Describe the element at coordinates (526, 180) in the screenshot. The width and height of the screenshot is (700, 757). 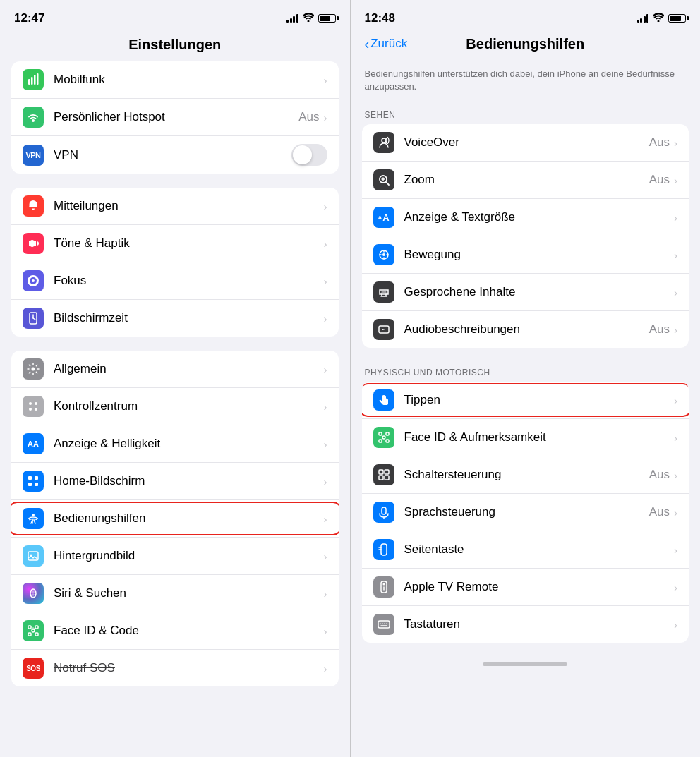
I see `zoom-label: Zoom` at that location.